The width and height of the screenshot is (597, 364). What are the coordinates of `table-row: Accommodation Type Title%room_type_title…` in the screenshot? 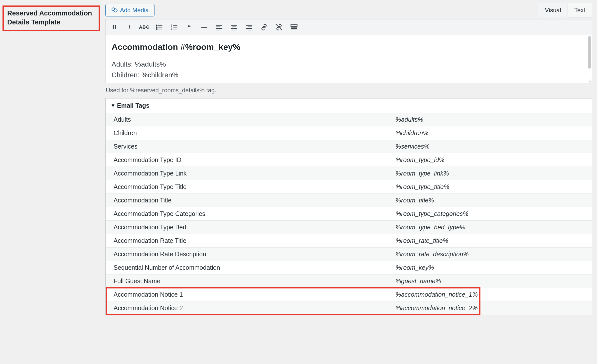 It's located at (349, 187).